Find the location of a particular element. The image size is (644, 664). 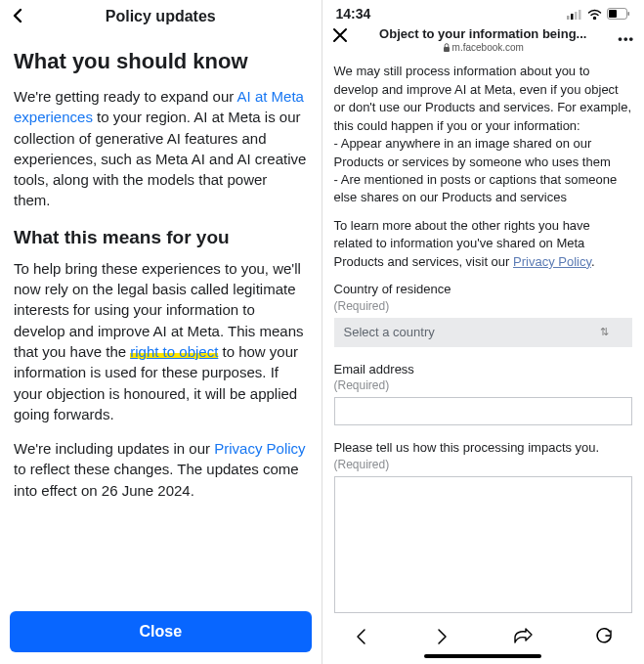

browser-bottom-nav is located at coordinates (484, 634).